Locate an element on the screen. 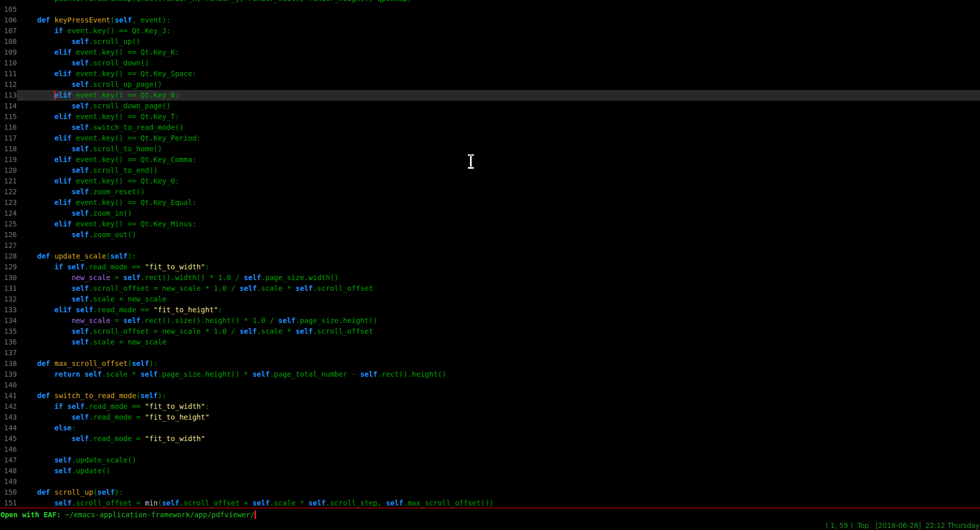 This screenshot has width=980, height=530. line-number: 112 is located at coordinates (8, 85).